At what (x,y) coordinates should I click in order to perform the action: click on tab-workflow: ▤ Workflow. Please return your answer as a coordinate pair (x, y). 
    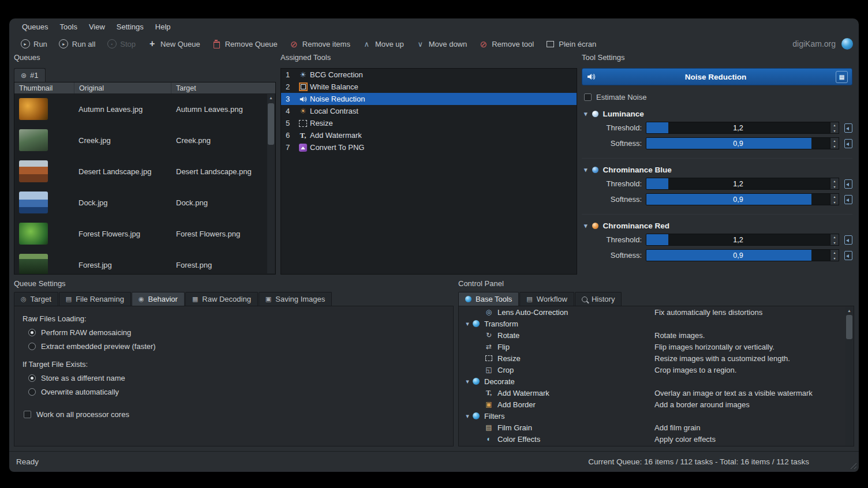
    Looking at the image, I should click on (547, 299).